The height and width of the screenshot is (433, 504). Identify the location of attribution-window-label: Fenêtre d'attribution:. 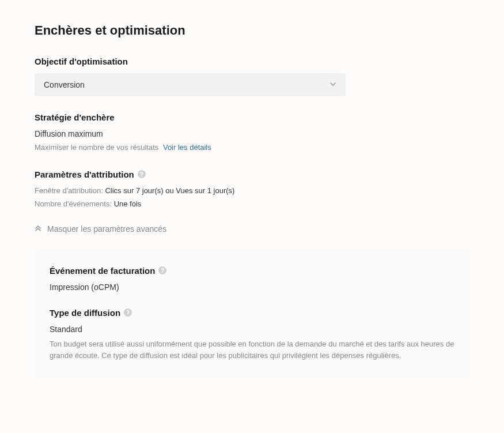
(69, 190).